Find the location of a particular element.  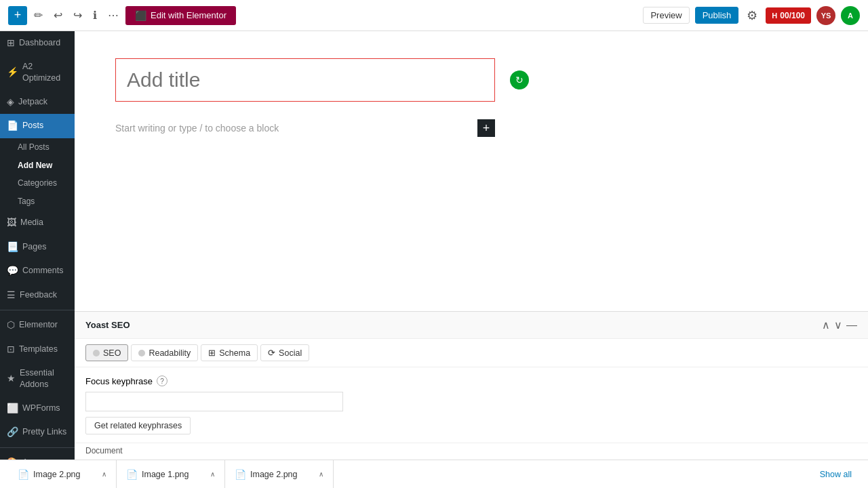

sidebar-item-add-new: Add New is located at coordinates (43, 165).